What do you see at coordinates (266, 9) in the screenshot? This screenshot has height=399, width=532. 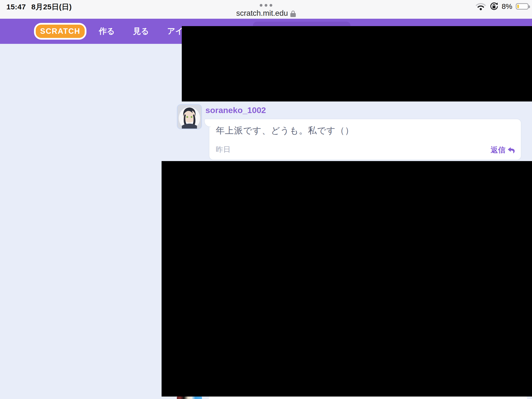 I see `ios-status-bar: 15:478月25日(日) scratch.mit.edu 8%` at bounding box center [266, 9].